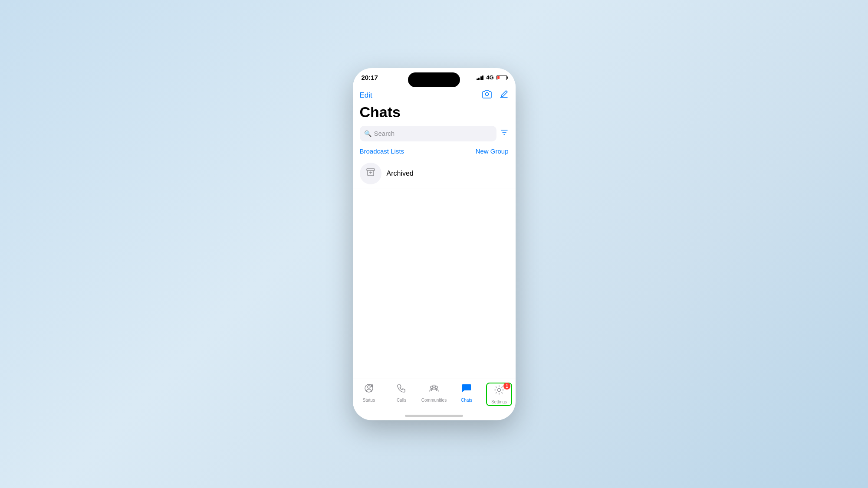  Describe the element at coordinates (382, 151) in the screenshot. I see `broadcast-lists-button: Broadcast Lists` at that location.